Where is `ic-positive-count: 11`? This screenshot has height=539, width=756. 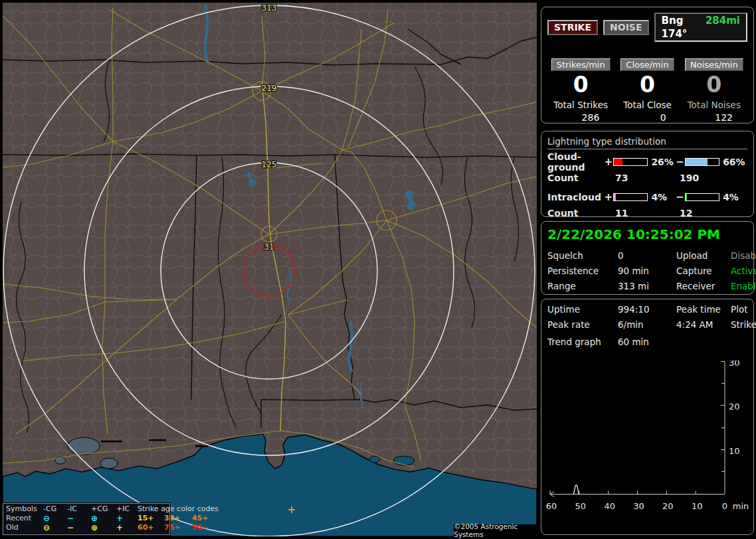
ic-positive-count: 11 is located at coordinates (647, 213).